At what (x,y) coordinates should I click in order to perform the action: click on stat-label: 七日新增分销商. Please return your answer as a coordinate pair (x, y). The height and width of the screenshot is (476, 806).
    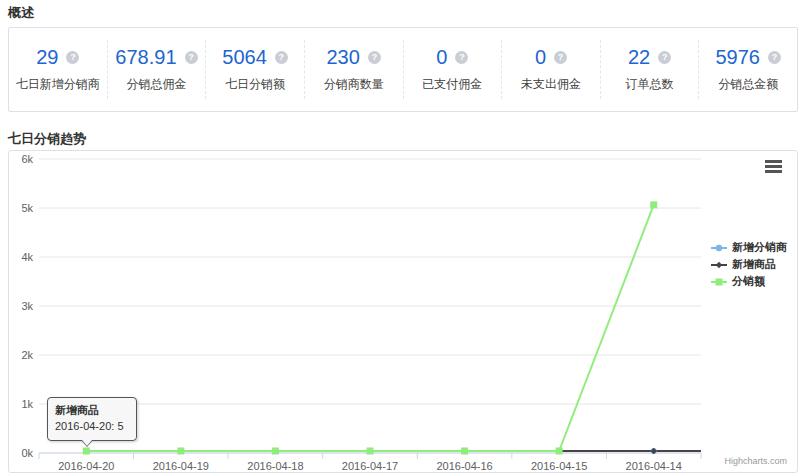
    Looking at the image, I should click on (58, 84).